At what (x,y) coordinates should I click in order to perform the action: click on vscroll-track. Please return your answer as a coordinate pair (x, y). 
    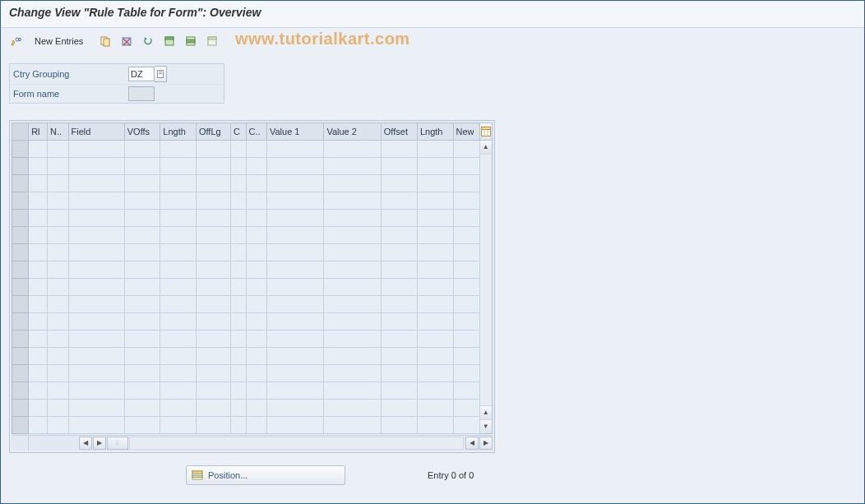
    Looking at the image, I should click on (486, 280).